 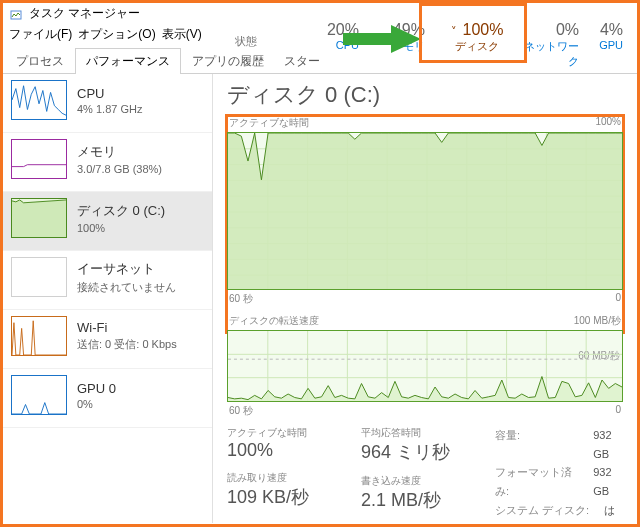 I want to click on wifi-thumb, so click(x=39, y=336).